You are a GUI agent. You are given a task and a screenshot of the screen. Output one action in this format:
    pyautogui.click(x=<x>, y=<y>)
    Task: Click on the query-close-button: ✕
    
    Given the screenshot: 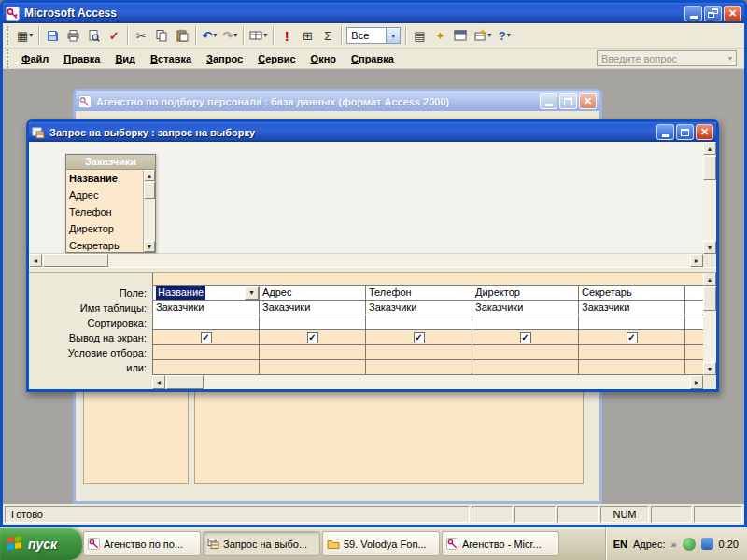 What is the action you would take?
    pyautogui.click(x=704, y=133)
    